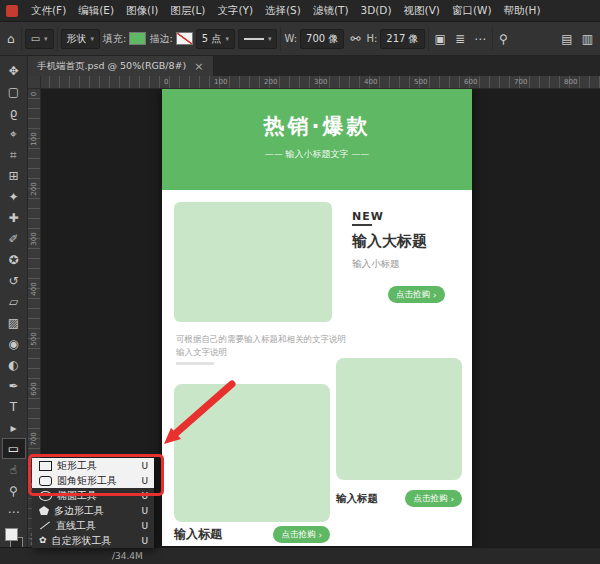  Describe the element at coordinates (460, 39) in the screenshot. I see `path-alignment-icon: ≣` at that location.